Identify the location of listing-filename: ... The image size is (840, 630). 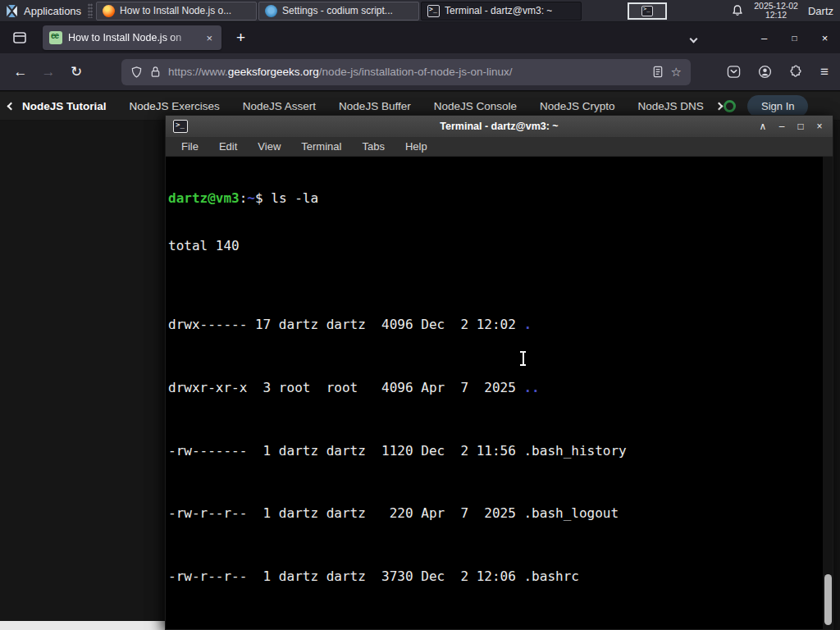
(532, 387).